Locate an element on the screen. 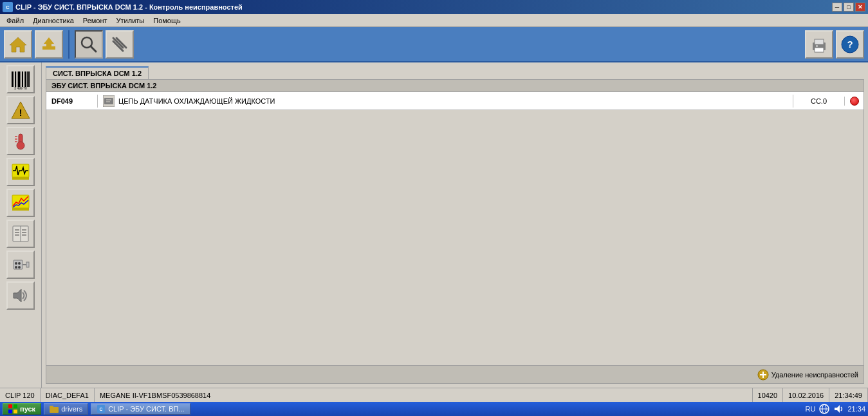 The width and height of the screenshot is (868, 416). main-toolbar: ? is located at coordinates (434, 45).